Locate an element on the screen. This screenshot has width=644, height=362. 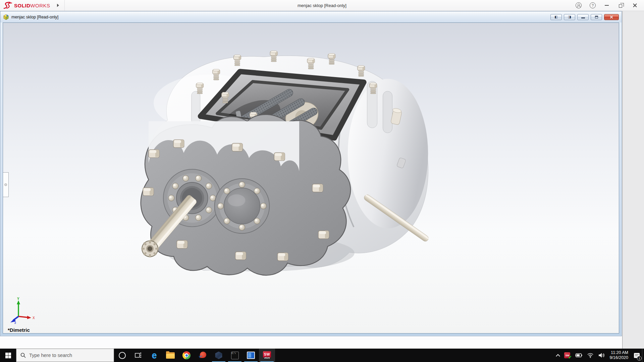
triad-x-label: X is located at coordinates (34, 318).